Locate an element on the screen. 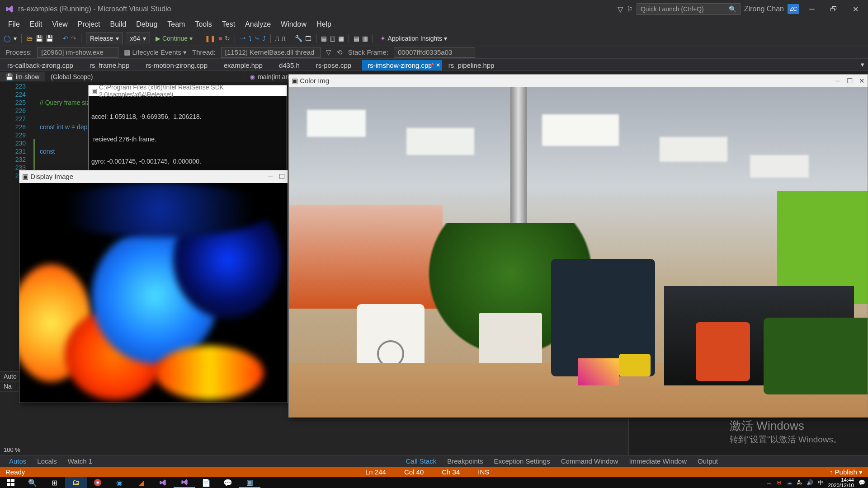 This screenshot has height=488, width=868. app-insights-button: ✦Application Insights▾ is located at coordinates (414, 38).